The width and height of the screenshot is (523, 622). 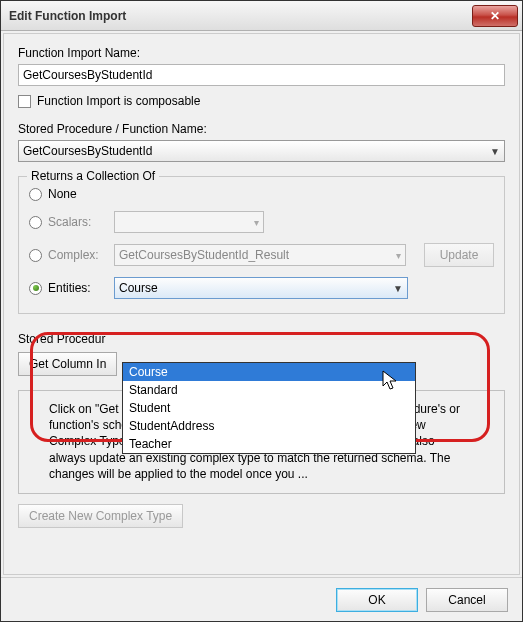 What do you see at coordinates (118, 101) in the screenshot?
I see `composable-label: Function Import is composable` at bounding box center [118, 101].